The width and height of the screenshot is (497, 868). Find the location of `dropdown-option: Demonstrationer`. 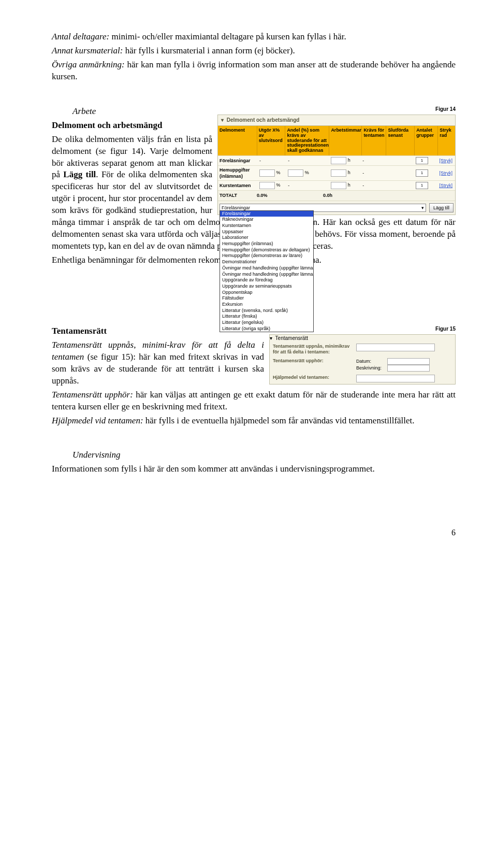

dropdown-option: Demonstrationer is located at coordinates (267, 262).